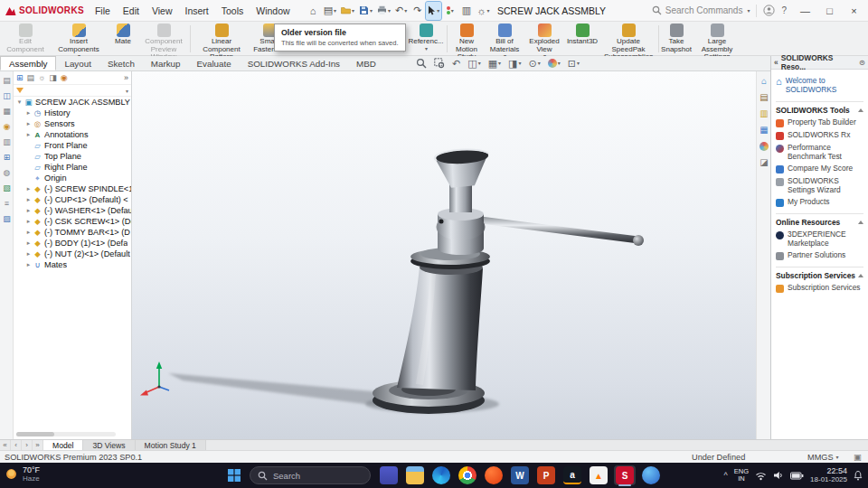 The image size is (868, 488). I want to click on display-style-icon: ◨▾, so click(514, 63).